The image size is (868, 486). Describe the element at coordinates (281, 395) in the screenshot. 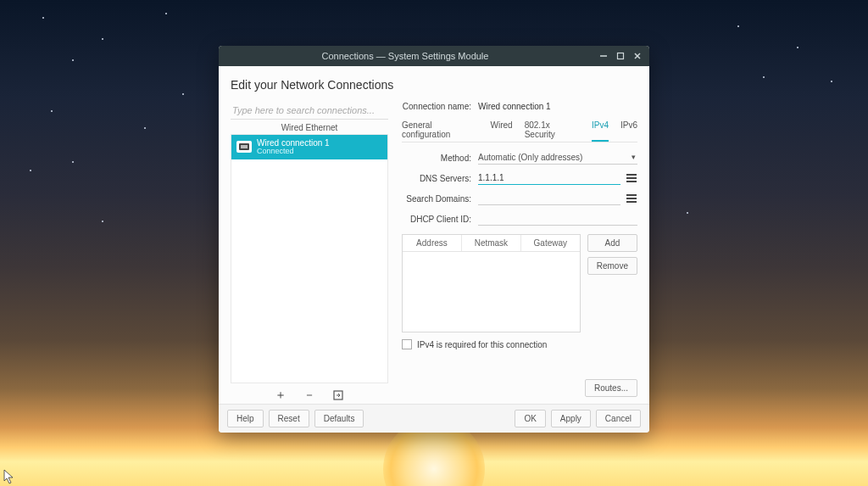

I see `add-connection-button: ＋` at that location.